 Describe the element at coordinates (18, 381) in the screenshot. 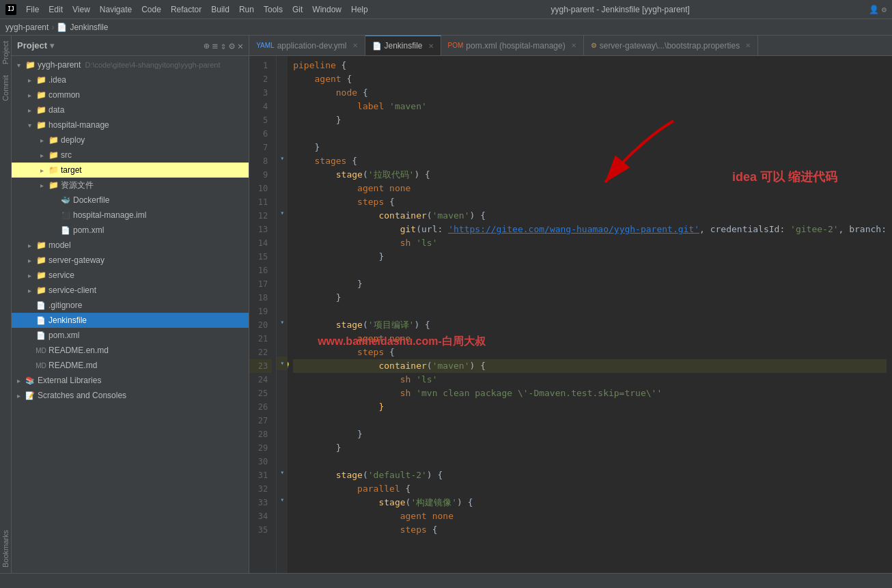

I see `arrow-external-libs: ▸` at that location.